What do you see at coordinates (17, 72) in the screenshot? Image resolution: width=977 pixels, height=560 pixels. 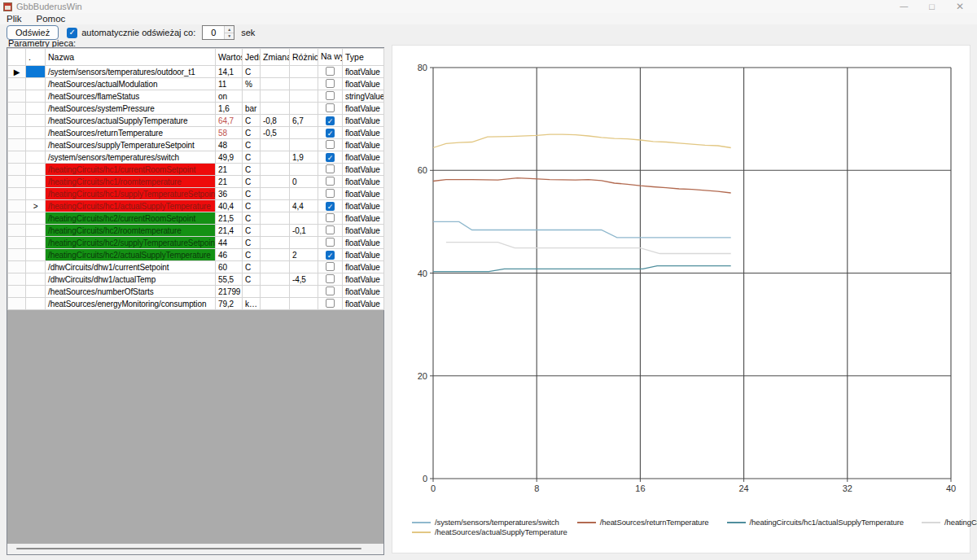 I see `row-selector-cell: ▶` at bounding box center [17, 72].